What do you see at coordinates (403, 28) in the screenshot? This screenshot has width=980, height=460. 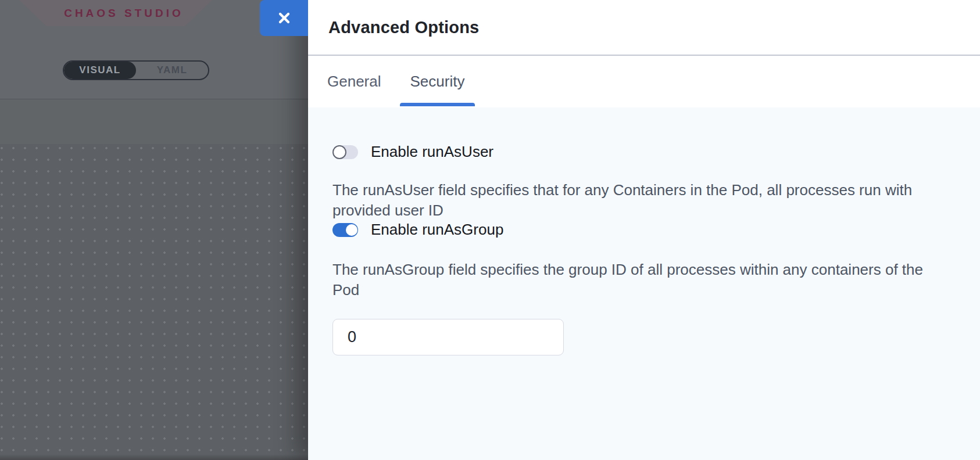 I see `drawer-title: Advanced Options` at bounding box center [403, 28].